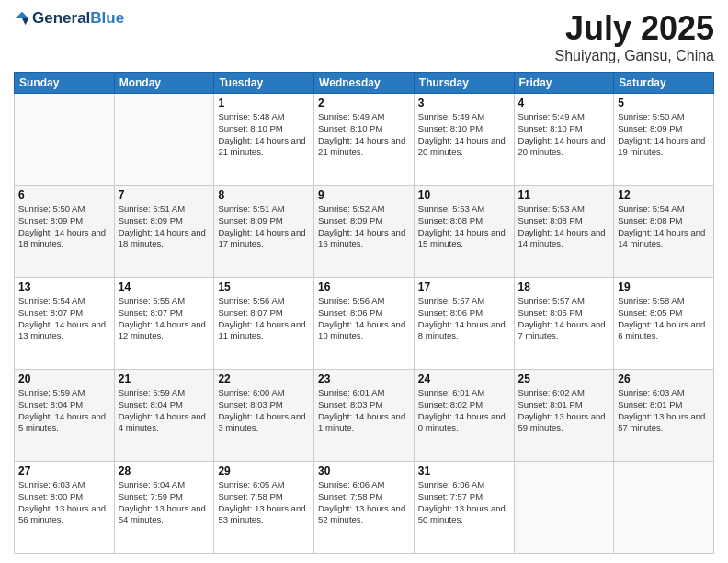 The image size is (728, 563). What do you see at coordinates (164, 232) in the screenshot?
I see `table-row: 7Sunrise: 5:51 AM Sunset: 8:09 PM Daylig…` at bounding box center [164, 232].